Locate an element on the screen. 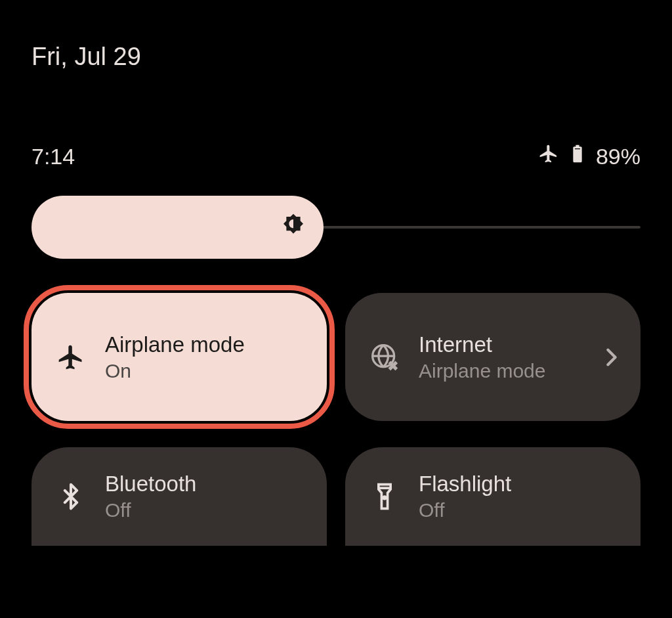  tile-title: Airplane mode is located at coordinates (175, 345).